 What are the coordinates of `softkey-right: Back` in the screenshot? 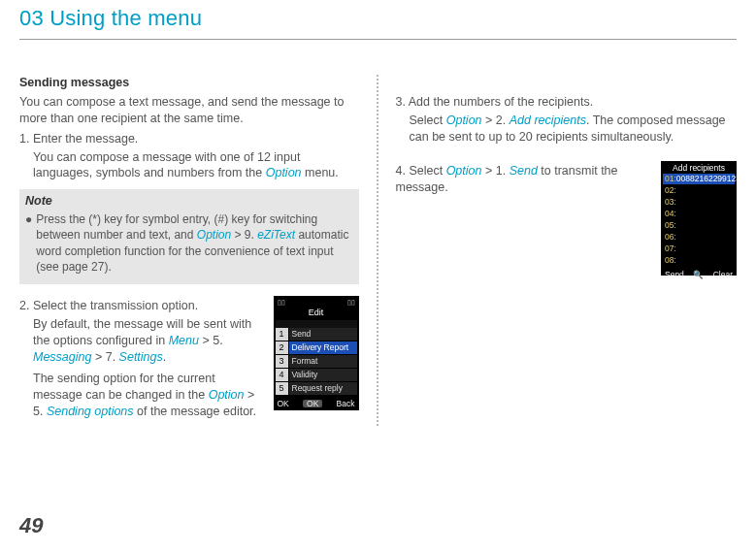 It's located at (345, 404).